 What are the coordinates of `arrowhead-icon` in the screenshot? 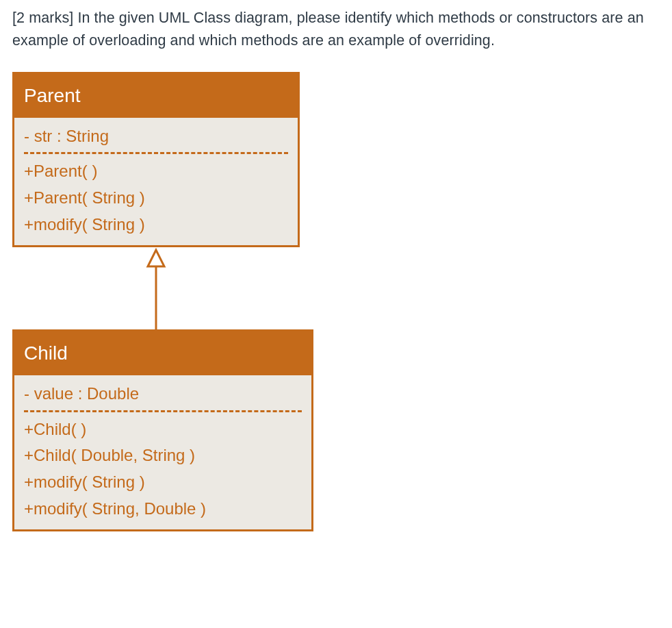 It's located at (156, 258).